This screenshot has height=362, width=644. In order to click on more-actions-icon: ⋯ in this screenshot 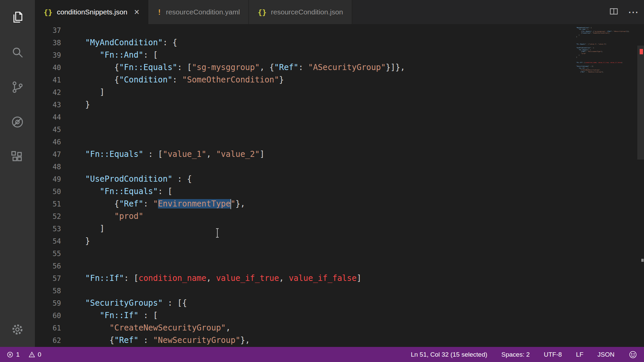, I will do `click(634, 12)`.